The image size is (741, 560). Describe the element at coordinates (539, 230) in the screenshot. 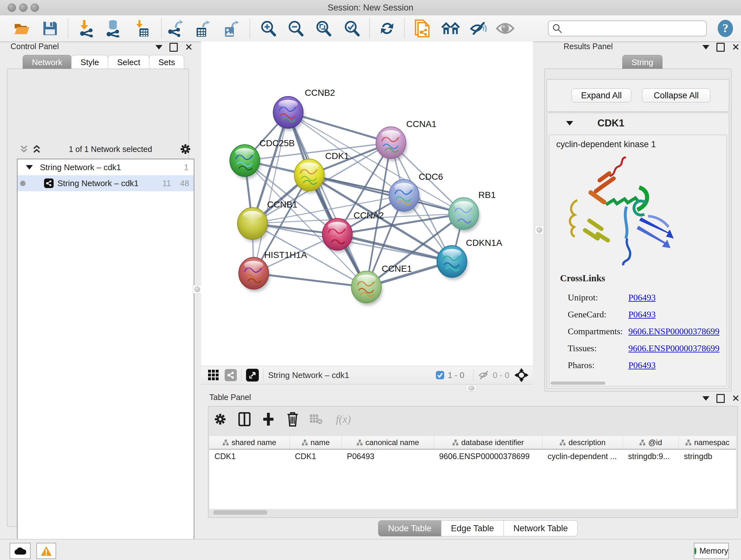

I see `right-splitter-handle` at that location.